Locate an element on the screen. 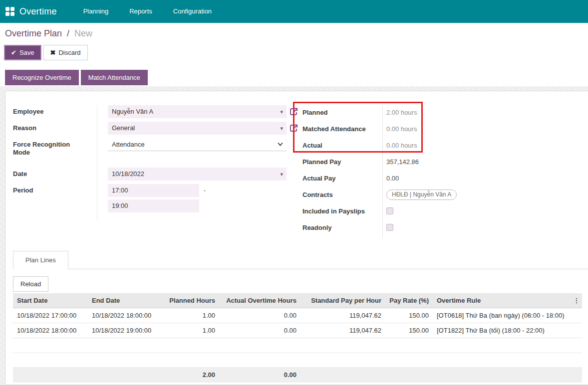  recognize-overtime-button: Recognize Overtime is located at coordinates (42, 78).